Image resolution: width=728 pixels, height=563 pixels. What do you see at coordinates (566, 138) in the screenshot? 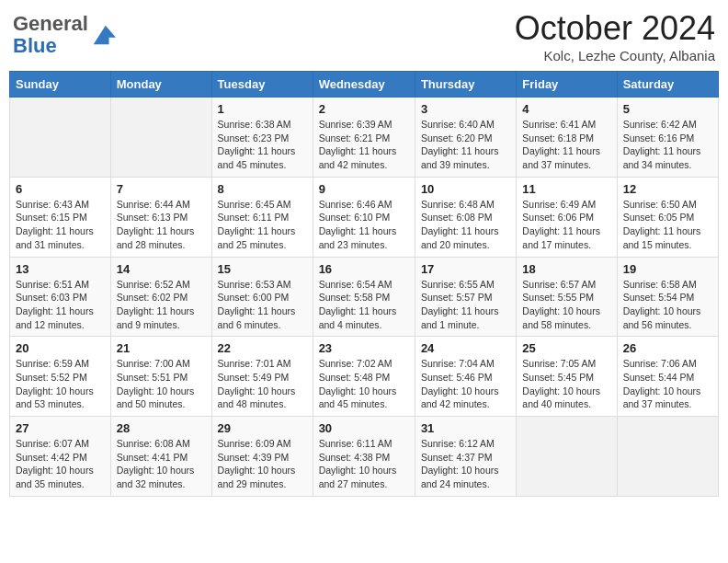
I see `calendar-cell: 4Sunrise: 6:41 AM Sunset: 6:18 PM Daylig…` at bounding box center [566, 138].